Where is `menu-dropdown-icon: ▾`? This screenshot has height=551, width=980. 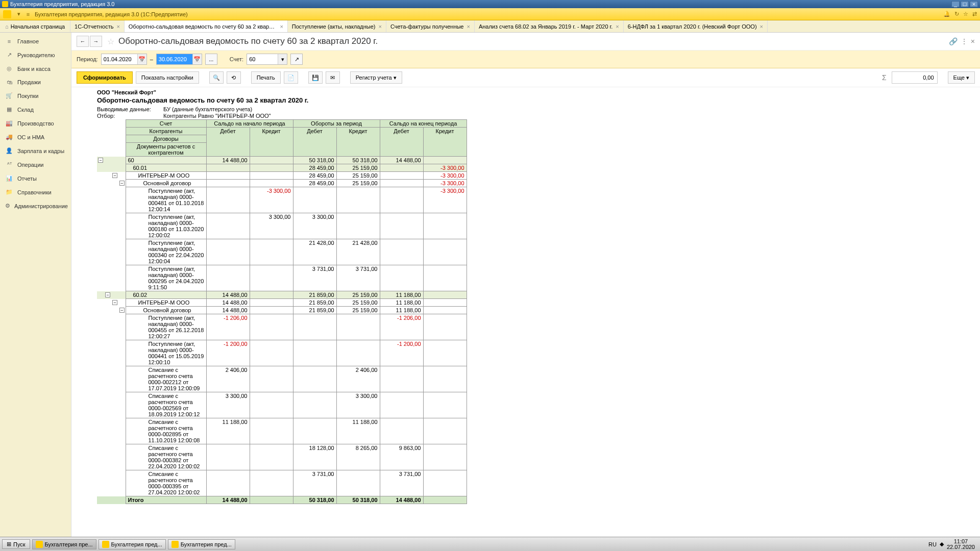 menu-dropdown-icon: ▾ is located at coordinates (19, 14).